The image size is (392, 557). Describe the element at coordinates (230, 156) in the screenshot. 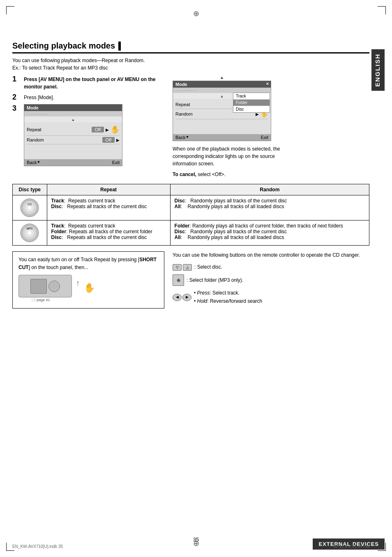

I see `after-text: When one of the playback modes is select…` at that location.